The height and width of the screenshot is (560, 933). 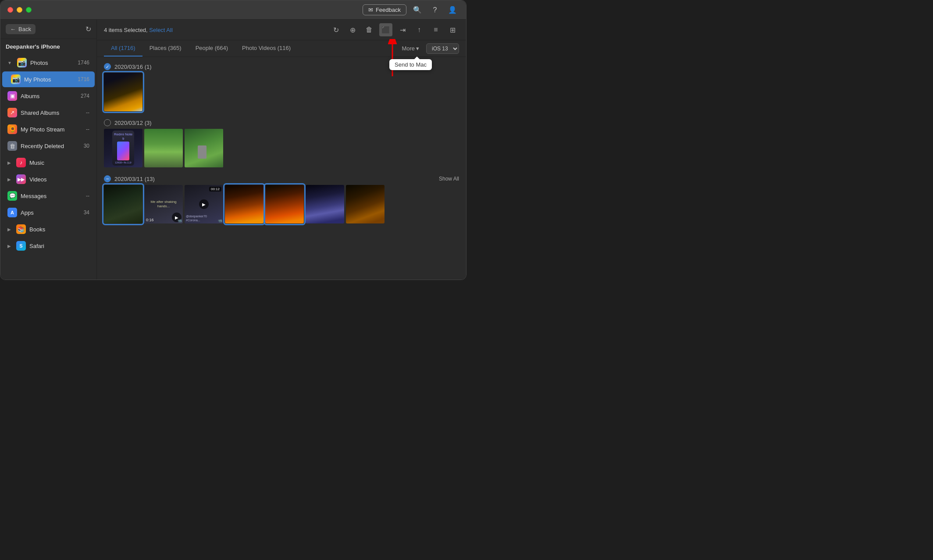 I want to click on recently-deleted-icon: 🗑, so click(x=12, y=146).